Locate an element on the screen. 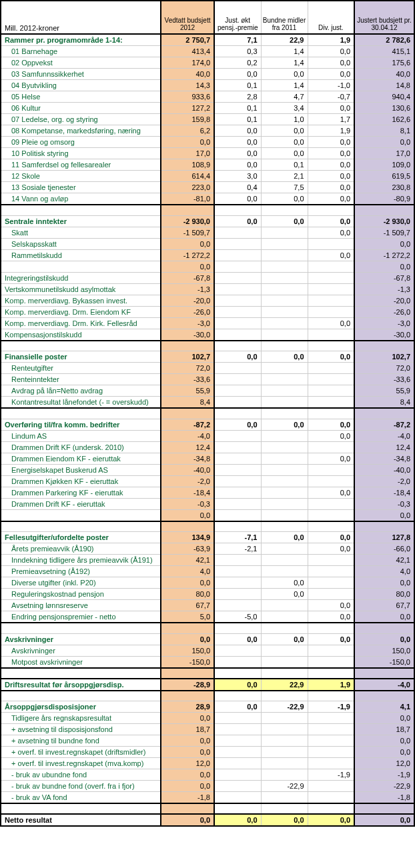  item-label: 12 Skole is located at coordinates (81, 176).